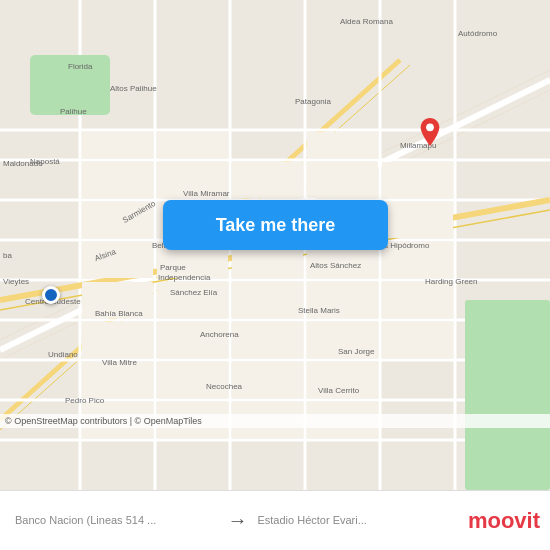 The width and height of the screenshot is (550, 550). Describe the element at coordinates (114, 520) in the screenshot. I see `from-section: Banco Nacion (Lineas 514 ...` at that location.